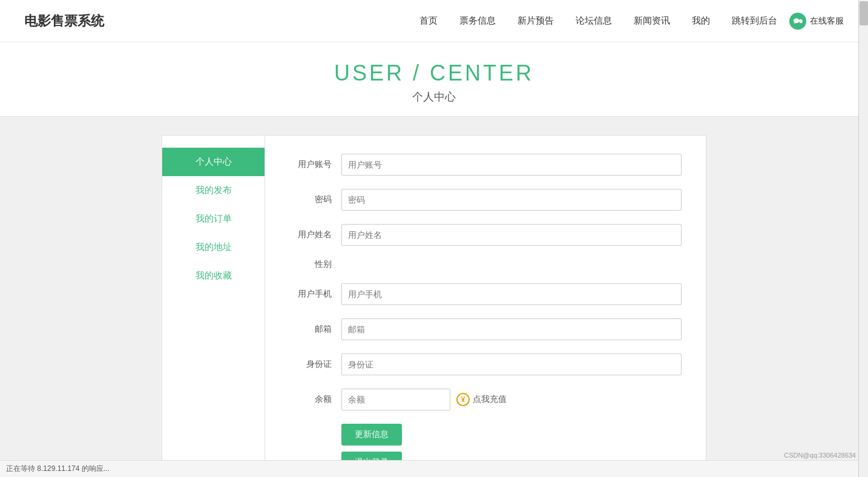 The height and width of the screenshot is (477, 868). I want to click on username-label: 用户账号, so click(311, 165).